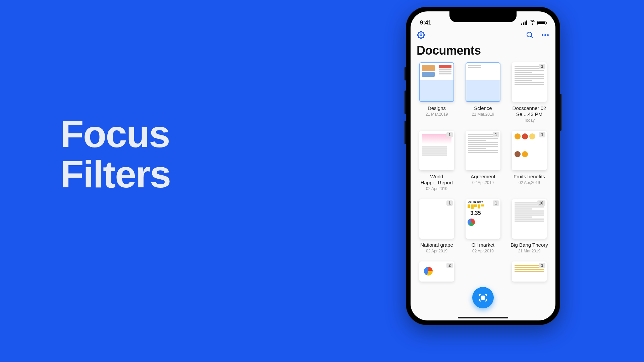 The height and width of the screenshot is (362, 644). I want to click on document-thumbnail: 1OIL MARKET3.35, so click(483, 219).